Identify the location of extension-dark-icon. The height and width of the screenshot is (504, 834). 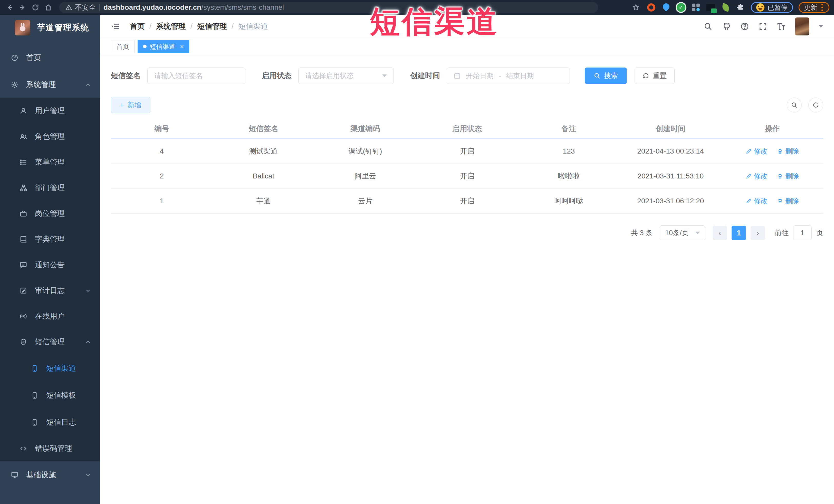
(711, 7).